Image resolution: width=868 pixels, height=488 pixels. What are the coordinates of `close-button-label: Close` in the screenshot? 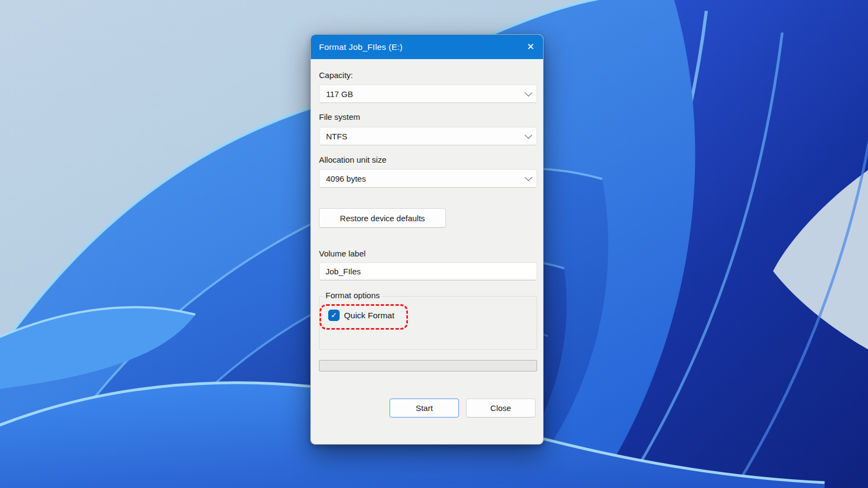 It's located at (501, 408).